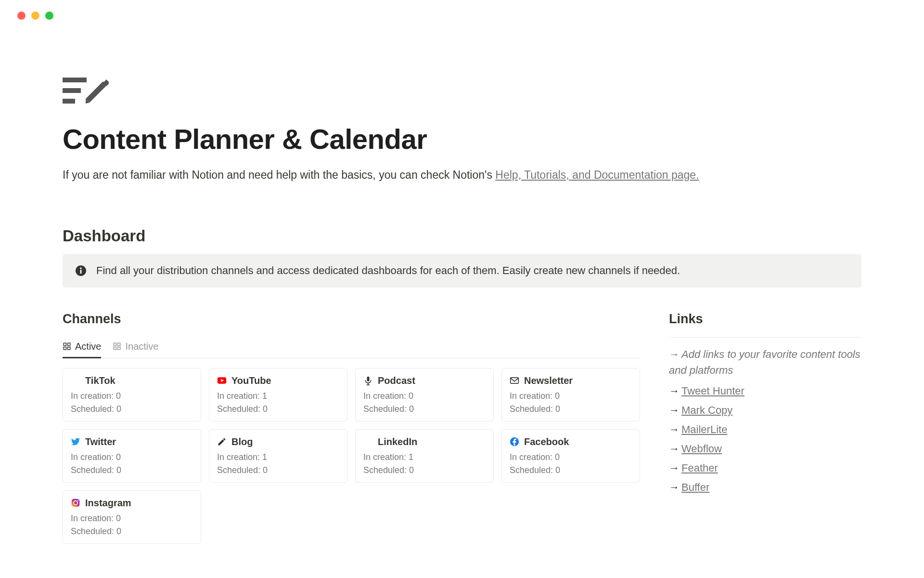  What do you see at coordinates (765, 439) in the screenshot?
I see `links-list: →Tweet Hunter→Mark Copy→MailerLite→Webfl…` at bounding box center [765, 439].